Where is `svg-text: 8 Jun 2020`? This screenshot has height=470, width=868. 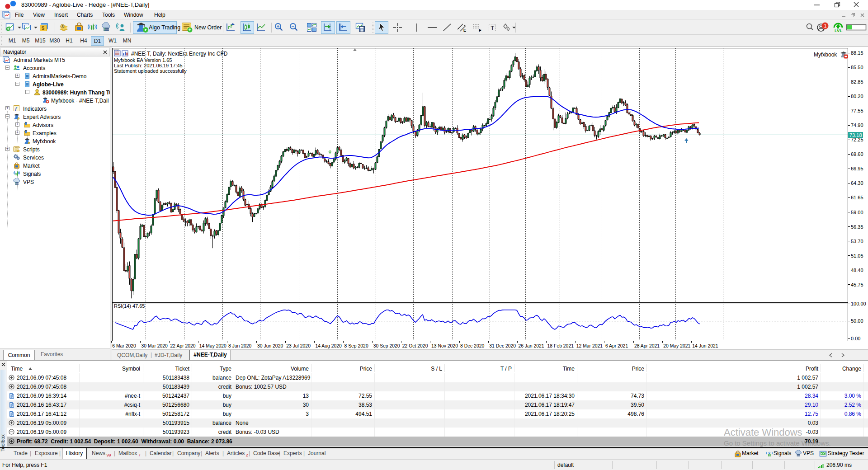
svg-text: 8 Jun 2020 is located at coordinates (240, 346).